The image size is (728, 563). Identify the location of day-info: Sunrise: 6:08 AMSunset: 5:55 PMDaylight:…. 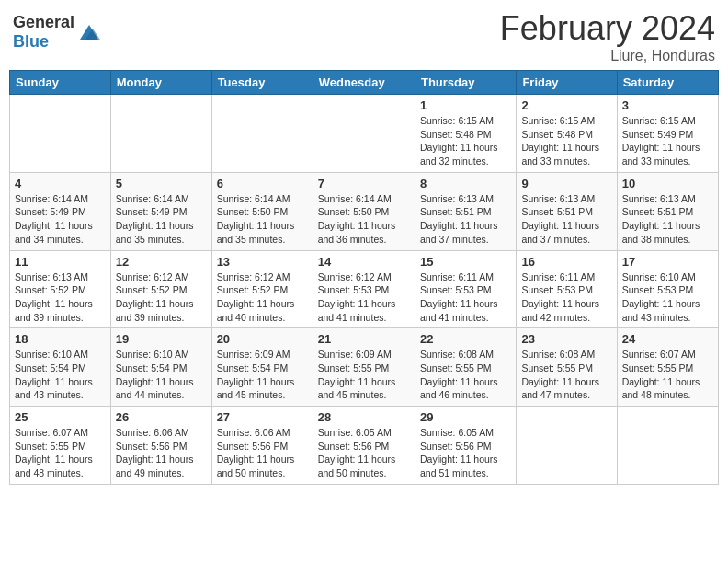
(566, 375).